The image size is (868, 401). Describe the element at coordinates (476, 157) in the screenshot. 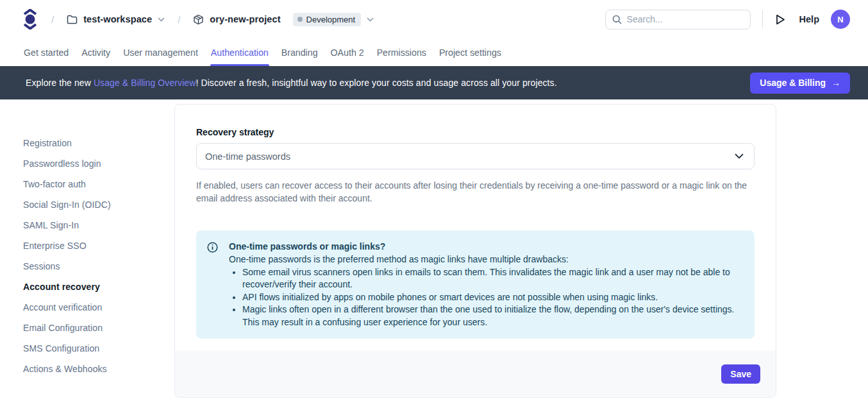

I see `recovery-strategy-select: One-time passwords` at that location.